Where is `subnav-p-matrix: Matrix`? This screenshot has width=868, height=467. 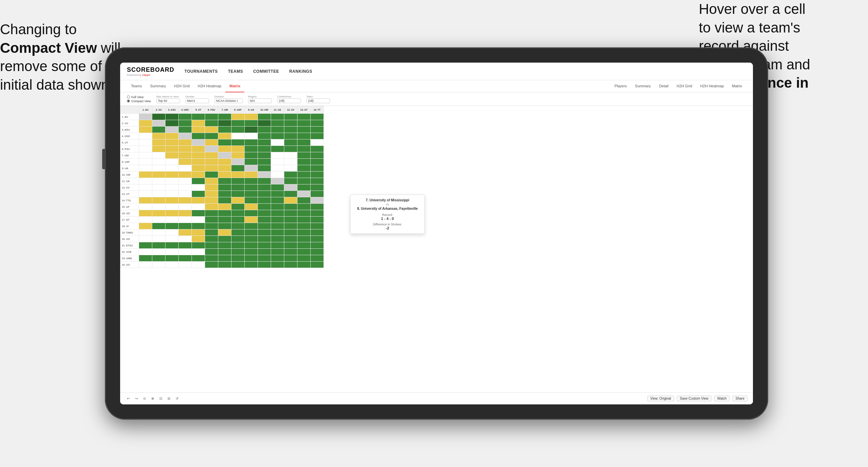
subnav-p-matrix: Matrix is located at coordinates (737, 86).